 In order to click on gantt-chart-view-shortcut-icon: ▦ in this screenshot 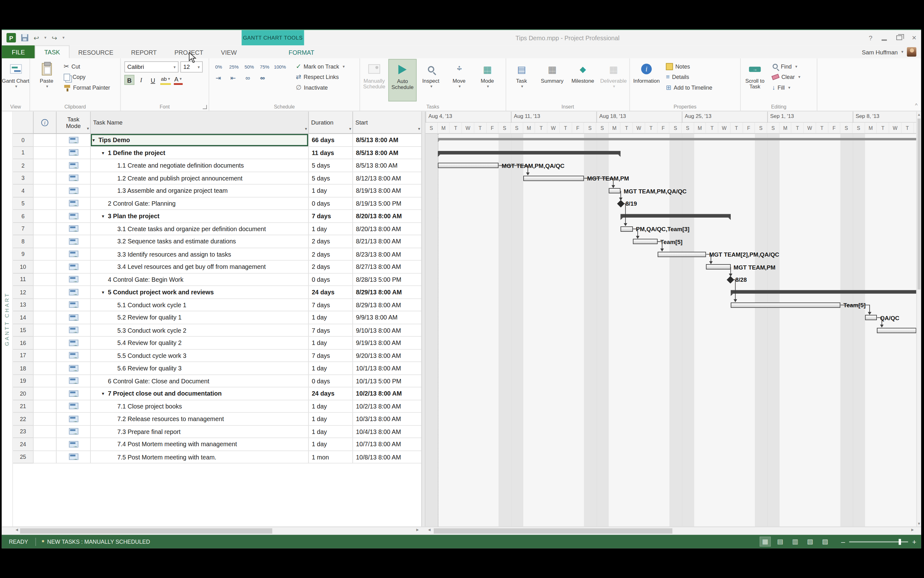, I will do `click(765, 541)`.